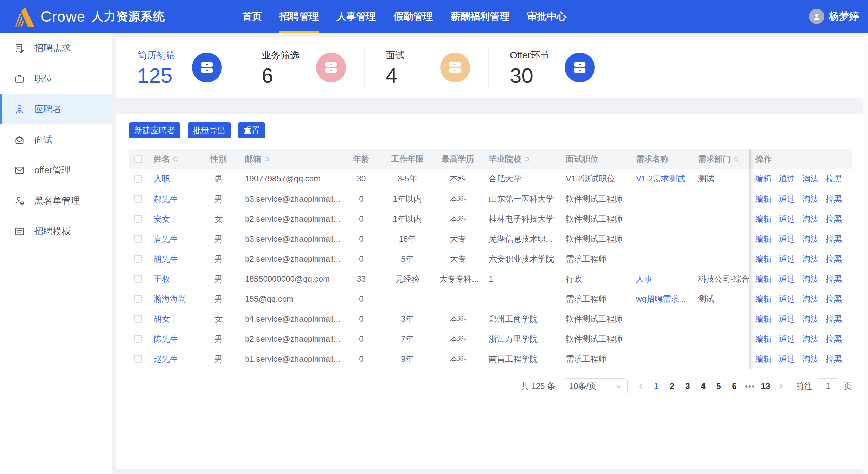 This screenshot has width=868, height=474. Describe the element at coordinates (865, 254) in the screenshot. I see `scrollbar-track` at that location.